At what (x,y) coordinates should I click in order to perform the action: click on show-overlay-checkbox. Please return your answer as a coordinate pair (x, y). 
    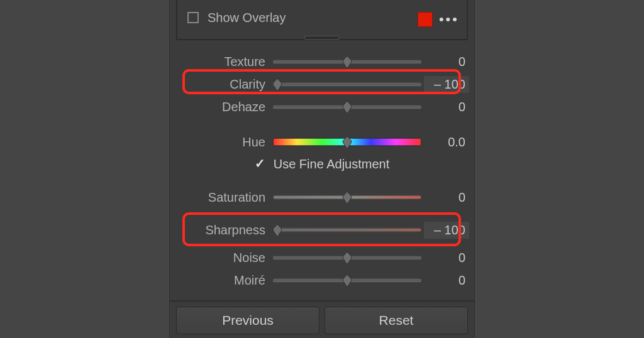
    Looking at the image, I should click on (193, 18).